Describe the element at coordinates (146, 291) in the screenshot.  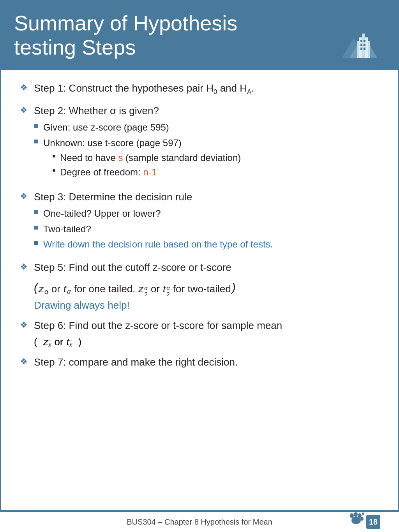
I see `math-alpha-over2-z: α 2` at that location.